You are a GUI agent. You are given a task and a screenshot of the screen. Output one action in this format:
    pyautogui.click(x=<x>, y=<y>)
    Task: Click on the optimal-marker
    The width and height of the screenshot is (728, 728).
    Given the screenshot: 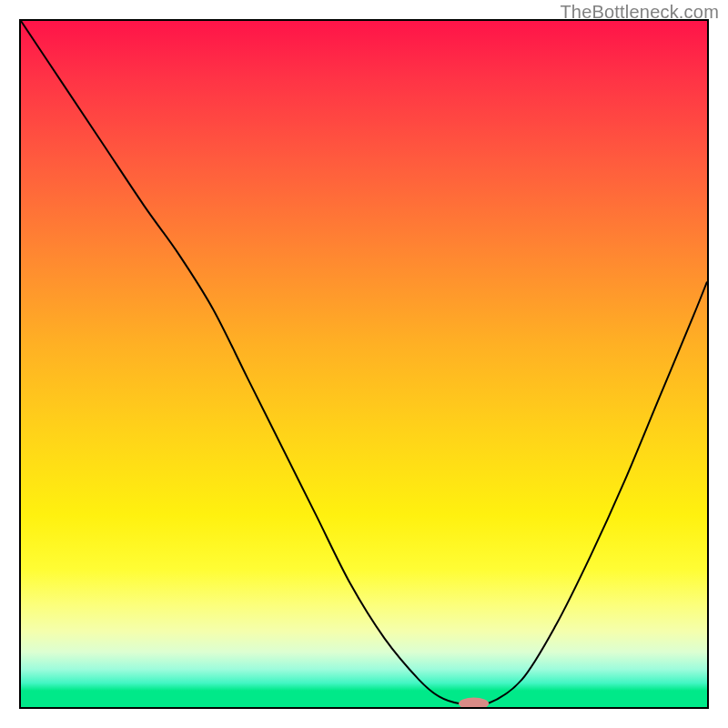 What is the action you would take?
    pyautogui.click(x=473, y=703)
    